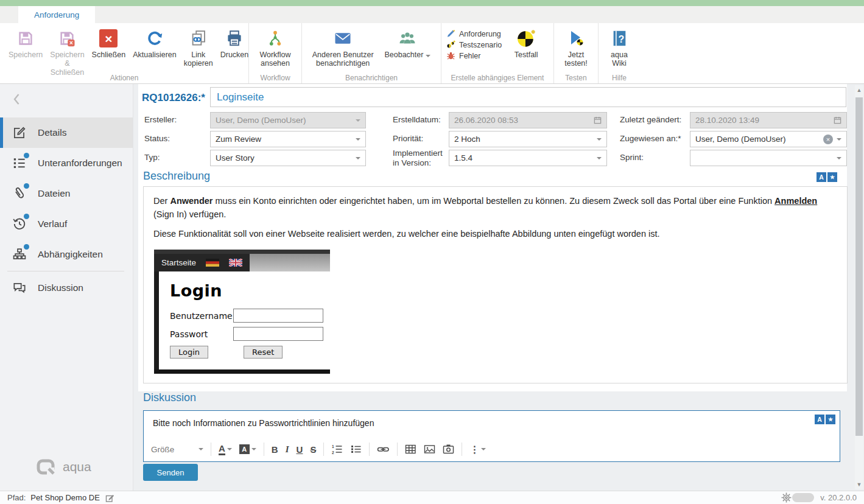  What do you see at coordinates (242, 371) in the screenshot?
I see `screenshot-bottom-strip` at bounding box center [242, 371].